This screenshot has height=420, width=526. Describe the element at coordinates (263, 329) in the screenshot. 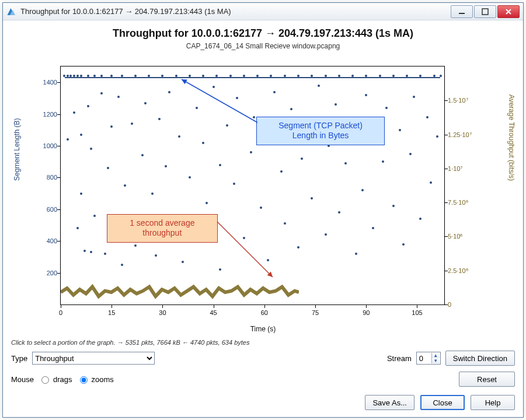

I see `x-axis-label: Time (s)` at that location.